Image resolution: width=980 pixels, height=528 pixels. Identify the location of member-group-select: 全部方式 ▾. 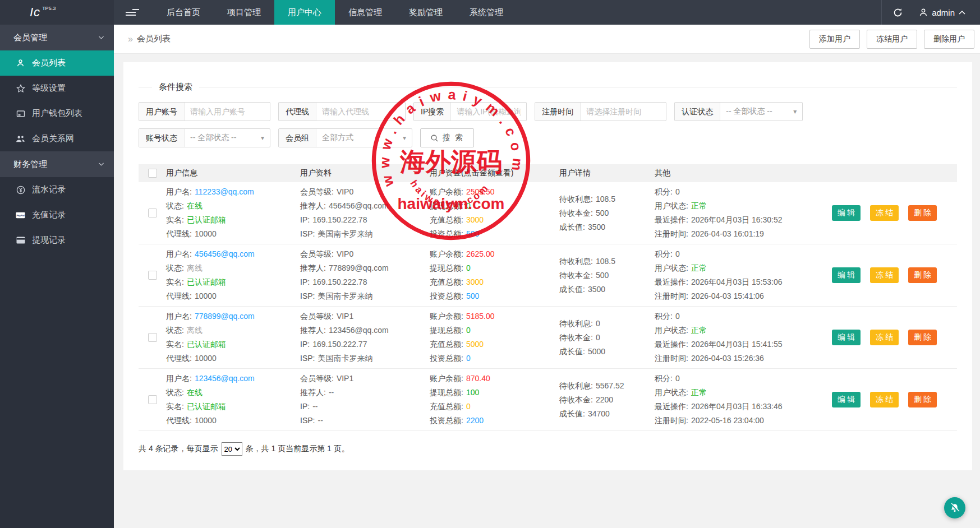
(364, 138).